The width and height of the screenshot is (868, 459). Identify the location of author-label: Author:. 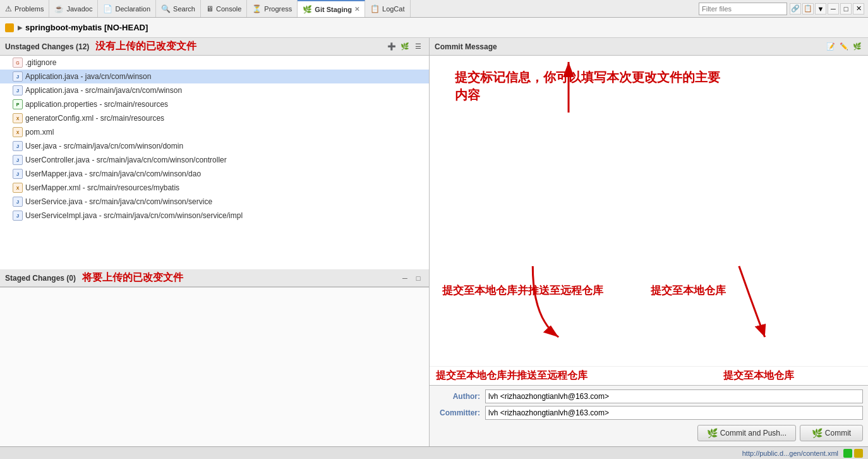
(460, 396).